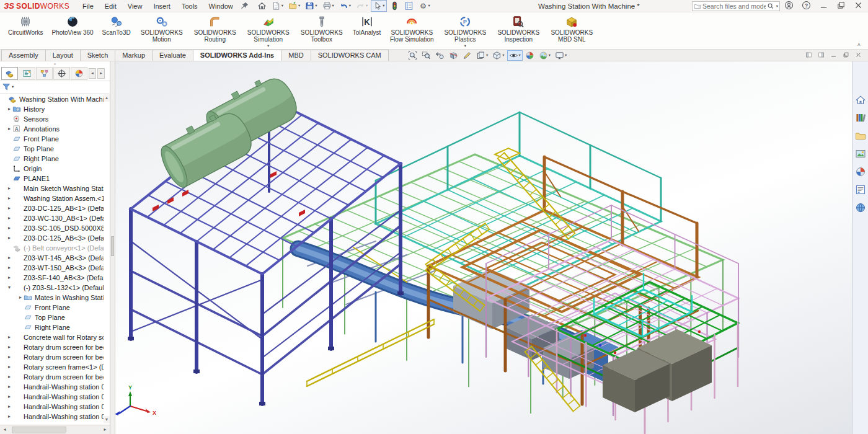 The image size is (868, 434). Describe the element at coordinates (162, 31) in the screenshot. I see `addin-solidworks-motion: SOLIDWORKS Motion` at that location.